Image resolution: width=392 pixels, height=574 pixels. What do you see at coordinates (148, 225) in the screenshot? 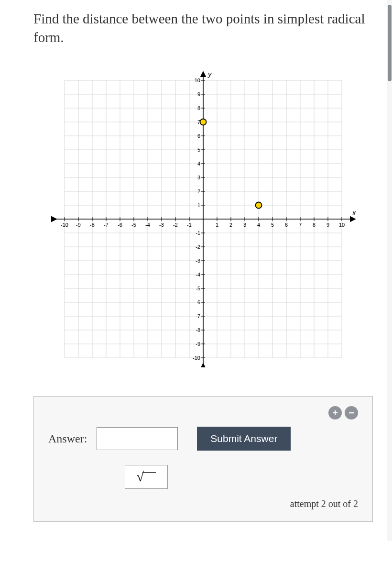
I see `x-tick: -4` at bounding box center [148, 225].